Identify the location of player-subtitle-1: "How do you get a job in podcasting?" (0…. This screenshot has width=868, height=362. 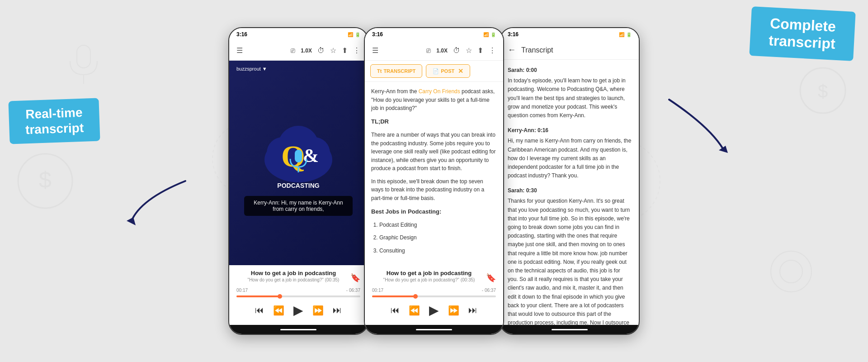
(293, 280).